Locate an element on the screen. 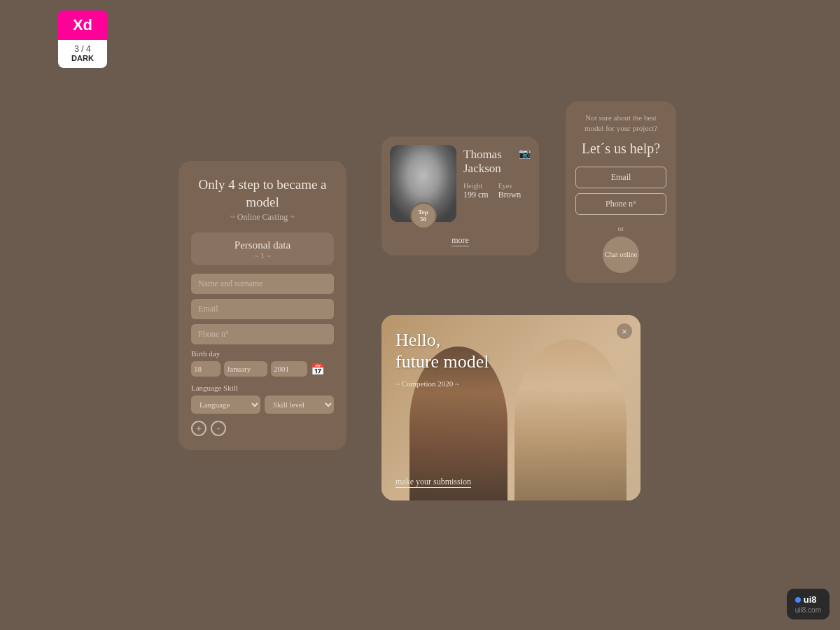 The height and width of the screenshot is (630, 840). badge-top-label: Top is located at coordinates (423, 212).